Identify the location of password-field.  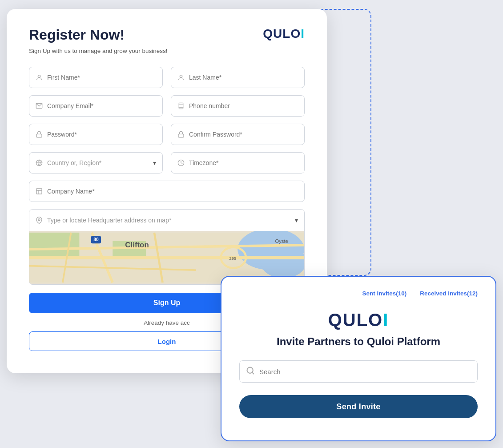
(96, 134).